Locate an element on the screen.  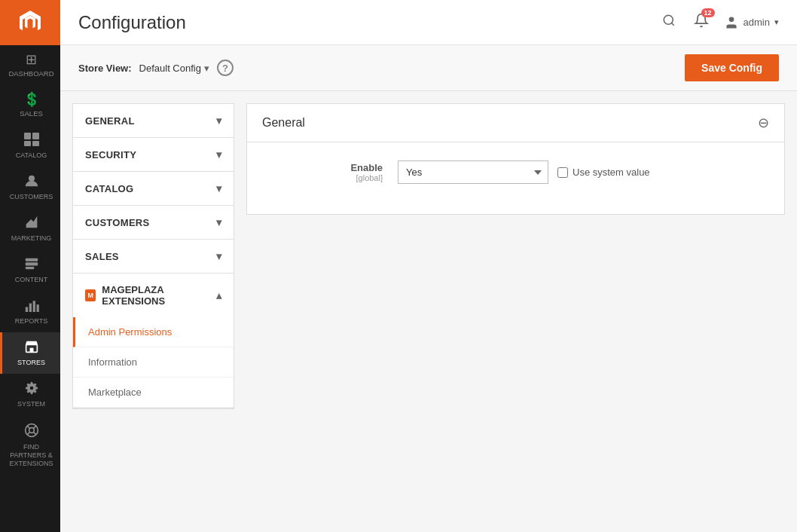
sidebar-item-label: REPORTS is located at coordinates (32, 321).